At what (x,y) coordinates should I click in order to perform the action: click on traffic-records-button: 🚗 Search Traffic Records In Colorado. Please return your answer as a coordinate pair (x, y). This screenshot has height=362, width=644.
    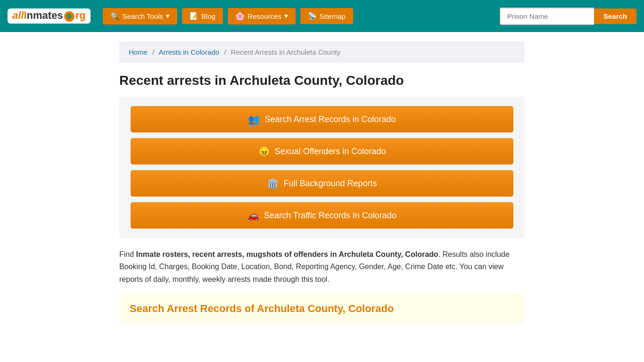
    Looking at the image, I should click on (322, 215).